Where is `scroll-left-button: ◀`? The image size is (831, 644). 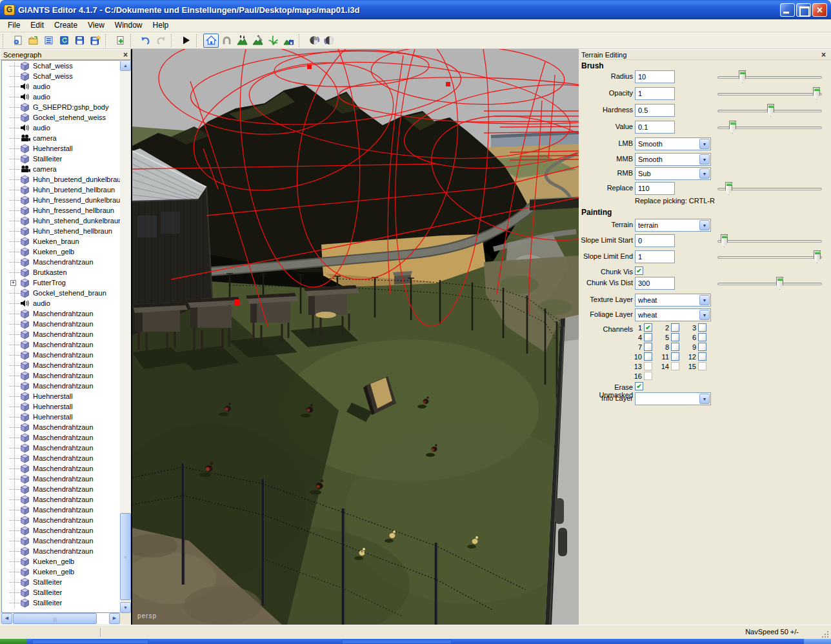
scroll-left-button: ◀ is located at coordinates (6, 618).